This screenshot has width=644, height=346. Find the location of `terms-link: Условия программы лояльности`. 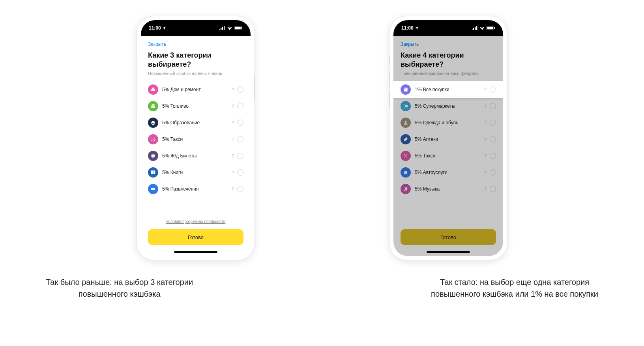

terms-link: Условия программы лояльности is located at coordinates (196, 222).